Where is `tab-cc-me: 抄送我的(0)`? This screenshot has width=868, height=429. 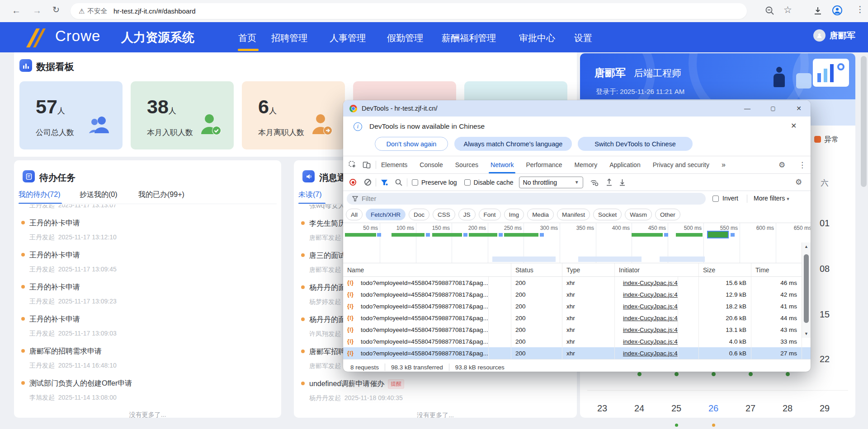
tab-cc-me: 抄送我的(0) is located at coordinates (99, 195).